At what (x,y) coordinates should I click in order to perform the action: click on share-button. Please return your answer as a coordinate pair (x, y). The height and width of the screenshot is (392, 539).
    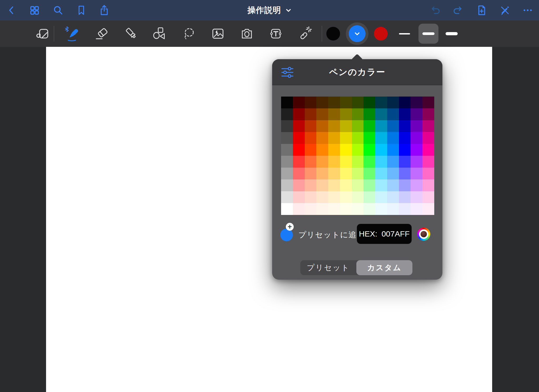
    Looking at the image, I should click on (104, 10).